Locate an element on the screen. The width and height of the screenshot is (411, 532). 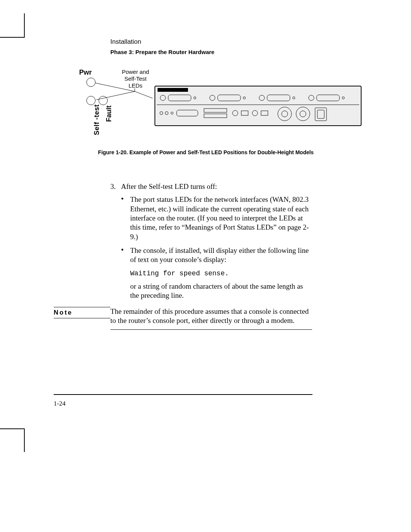
callout-leader-icon is located at coordinates (124, 93).